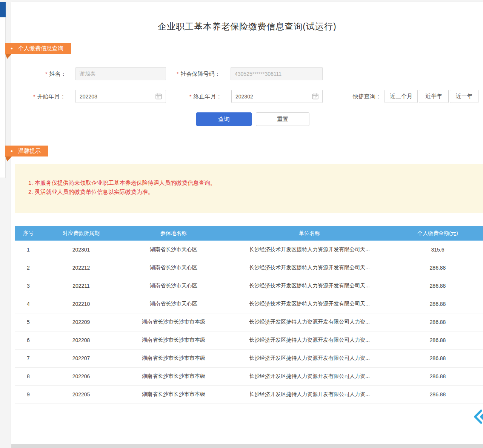 The height and width of the screenshot is (448, 483). I want to click on quick-query-3months-button: 近三个月, so click(401, 97).